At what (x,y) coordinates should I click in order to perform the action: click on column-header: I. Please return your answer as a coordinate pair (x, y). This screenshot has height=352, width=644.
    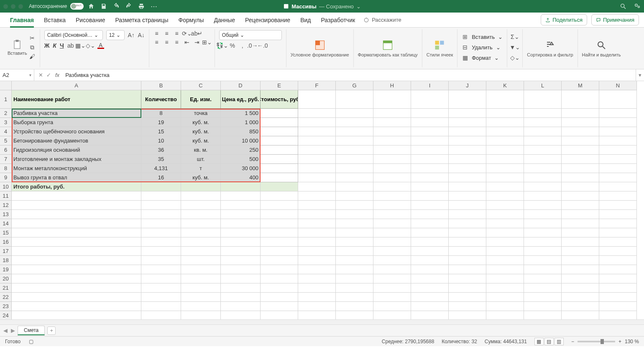
    Looking at the image, I should click on (430, 86).